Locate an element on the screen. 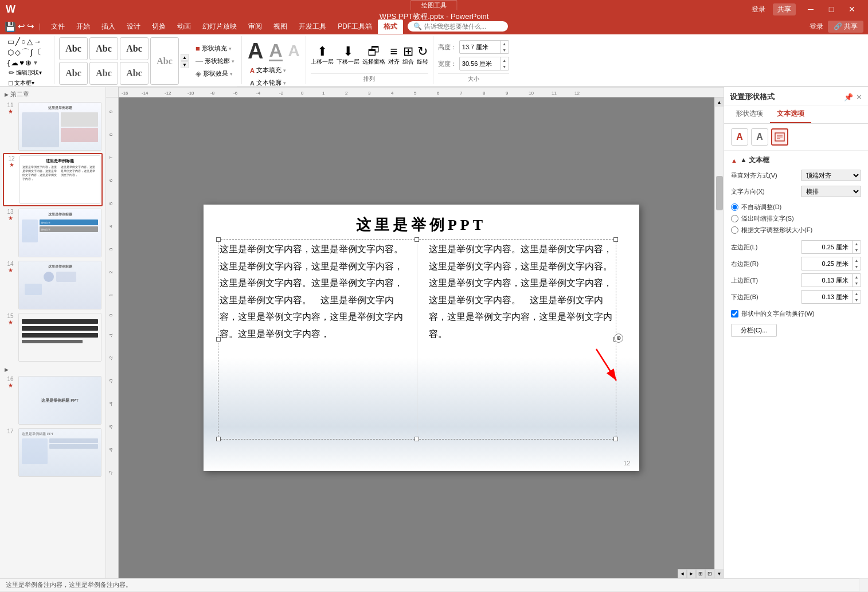  line-icon: ╱ is located at coordinates (18, 41).